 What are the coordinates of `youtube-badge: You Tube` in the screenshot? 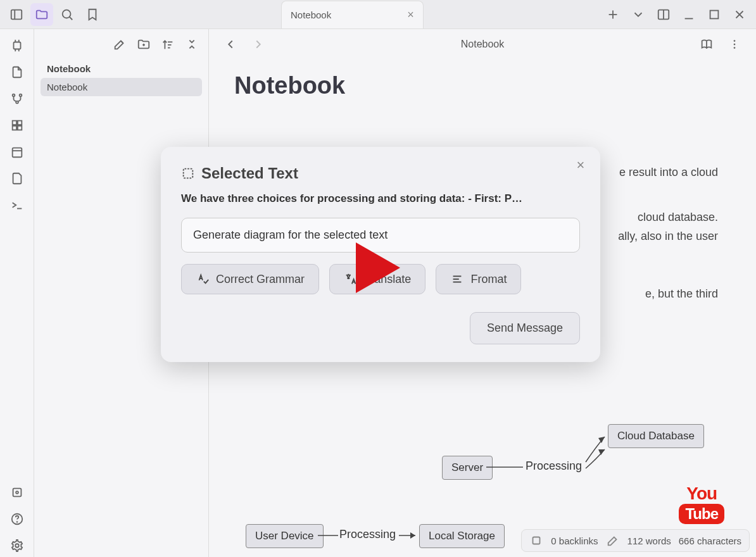 It's located at (702, 504).